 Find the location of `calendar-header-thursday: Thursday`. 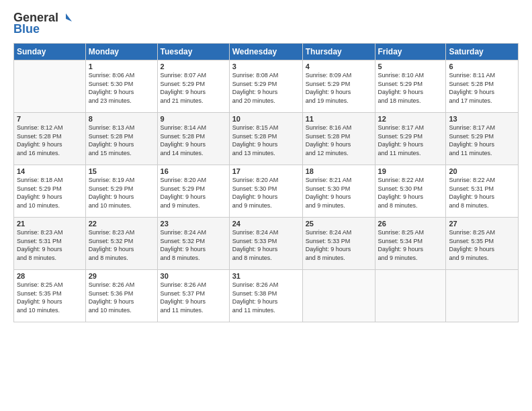

calendar-header-thursday: Thursday is located at coordinates (339, 52).